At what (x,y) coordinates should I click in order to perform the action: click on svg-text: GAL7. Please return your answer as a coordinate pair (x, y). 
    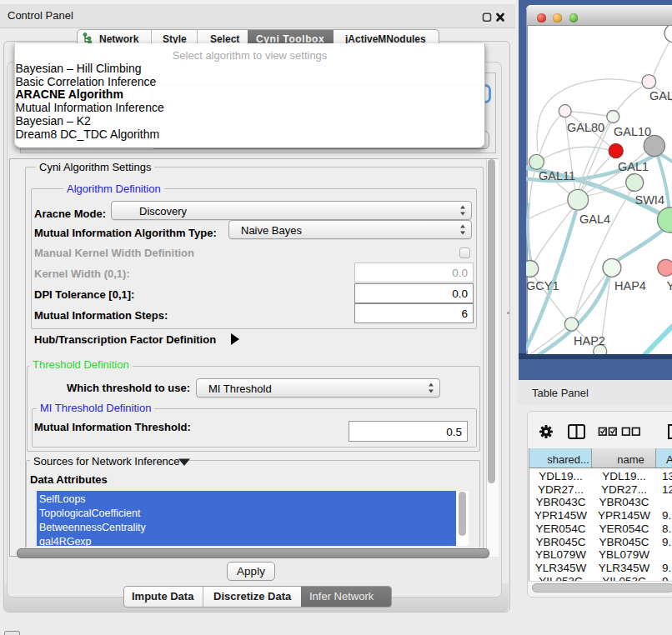
    Looking at the image, I should click on (660, 96).